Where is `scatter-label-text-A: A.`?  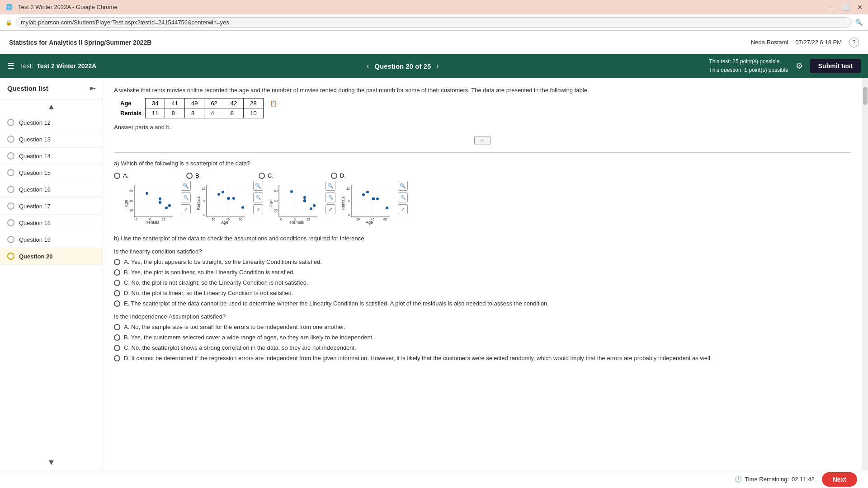
scatter-label-text-A: A. is located at coordinates (126, 175).